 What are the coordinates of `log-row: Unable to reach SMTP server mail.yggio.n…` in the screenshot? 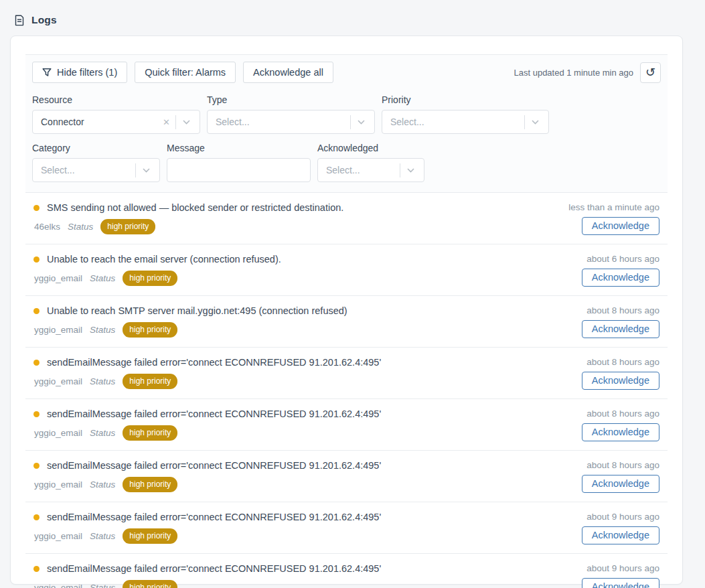 It's located at (347, 321).